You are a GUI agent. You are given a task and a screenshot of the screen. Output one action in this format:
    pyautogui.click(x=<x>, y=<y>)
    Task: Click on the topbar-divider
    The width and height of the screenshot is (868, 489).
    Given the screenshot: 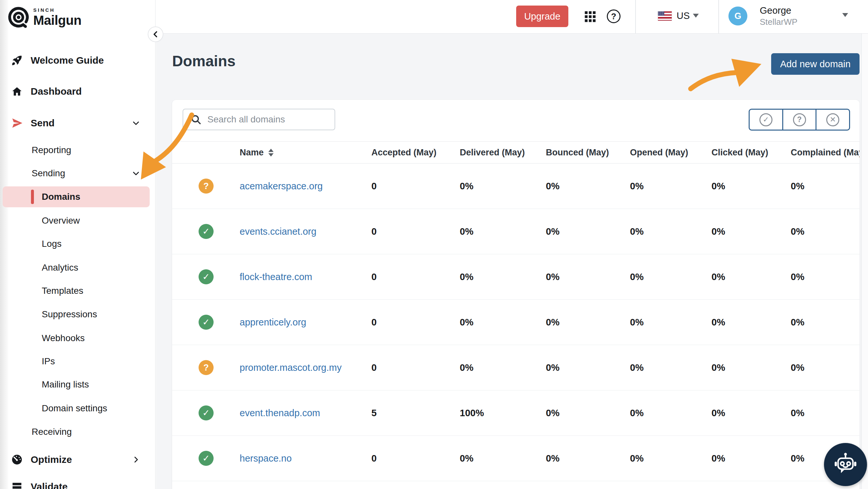 What is the action you would take?
    pyautogui.click(x=636, y=17)
    